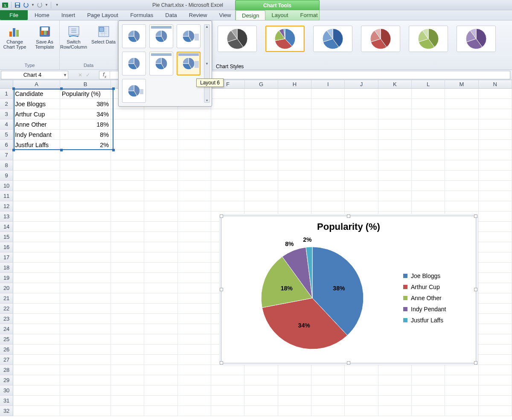  Describe the element at coordinates (7, 84) in the screenshot. I see `select-all-corner` at that location.